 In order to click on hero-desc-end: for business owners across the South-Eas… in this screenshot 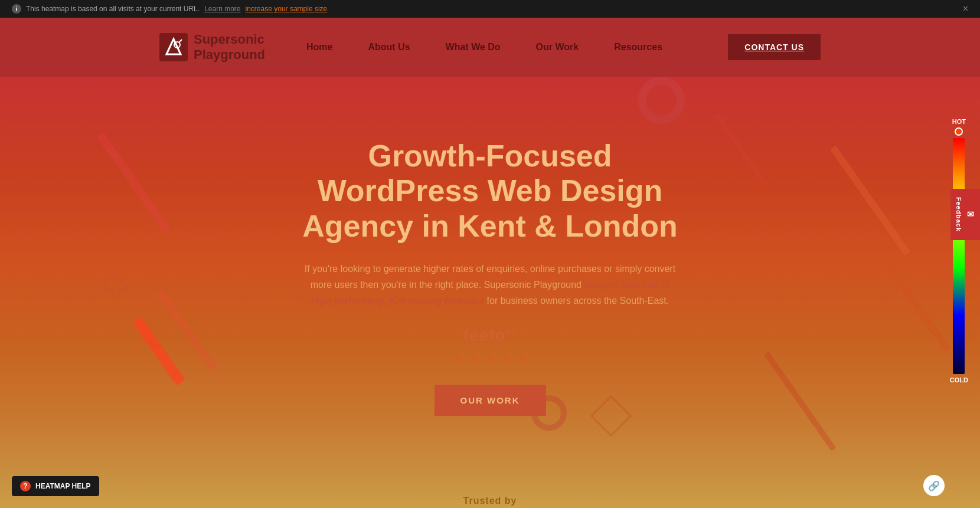, I will do `click(576, 301)`.